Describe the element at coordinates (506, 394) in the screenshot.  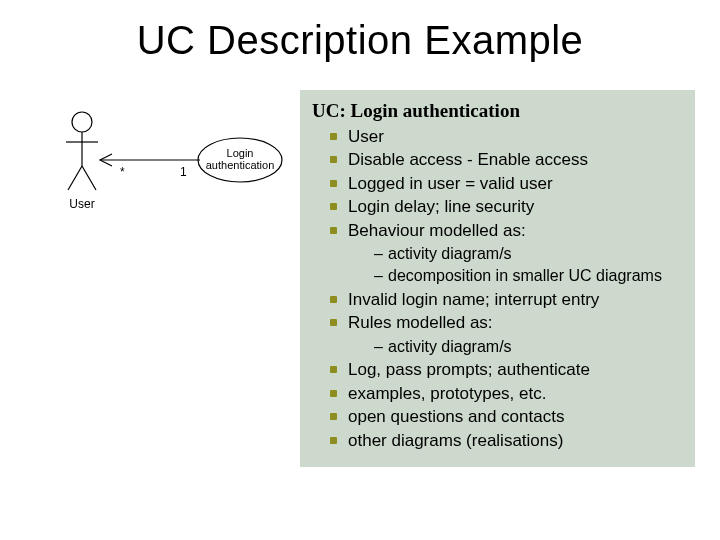
I see `list-item: examples, prototypes, etc.` at that location.